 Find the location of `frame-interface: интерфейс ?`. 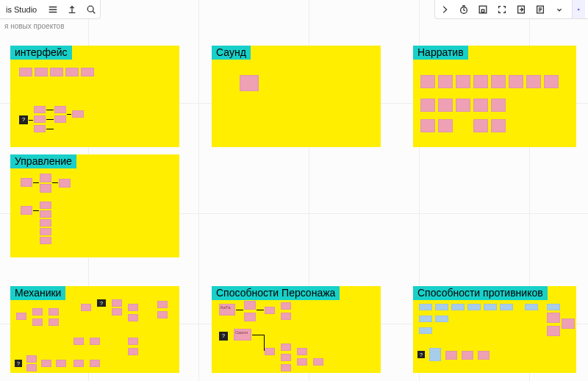

frame-interface: интерфейс ? is located at coordinates (95, 96).